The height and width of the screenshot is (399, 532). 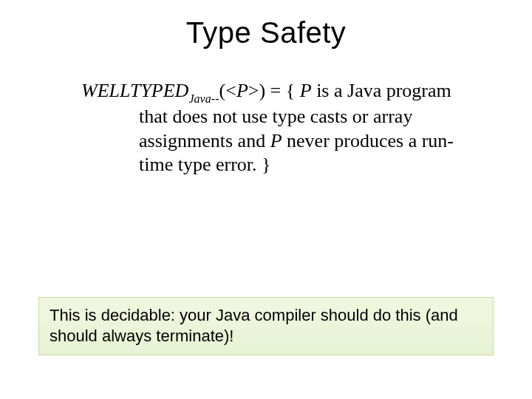 What do you see at coordinates (276, 140) in the screenshot?
I see `var-p-3: P` at bounding box center [276, 140].